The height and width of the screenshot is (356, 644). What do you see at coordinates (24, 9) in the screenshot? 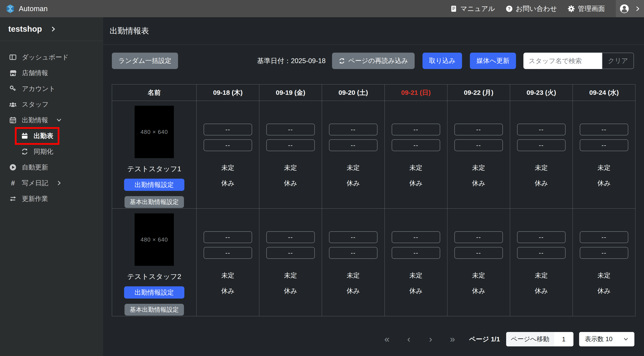
I see `brand: Automan` at bounding box center [24, 9].